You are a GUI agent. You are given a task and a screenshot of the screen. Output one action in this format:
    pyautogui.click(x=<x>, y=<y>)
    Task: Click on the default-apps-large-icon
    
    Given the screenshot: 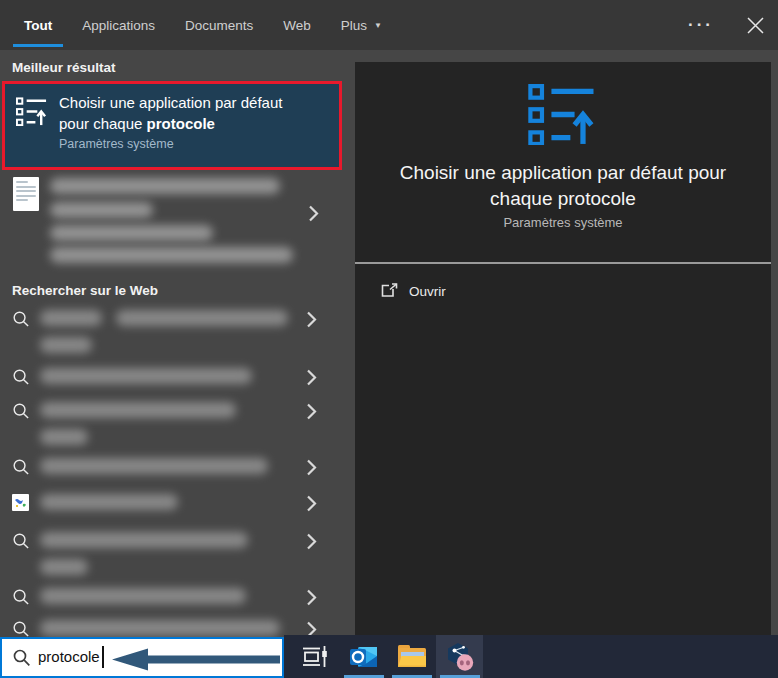 What is the action you would take?
    pyautogui.click(x=563, y=116)
    